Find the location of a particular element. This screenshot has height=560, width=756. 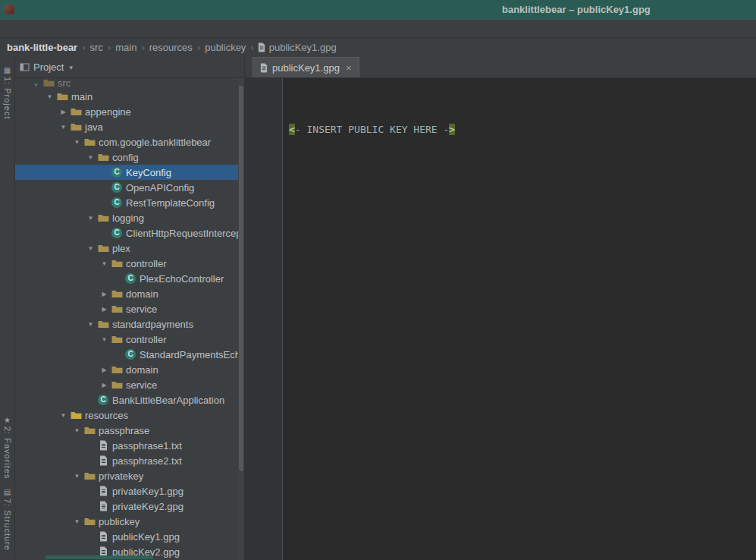

tree-item: C PlexEchoController is located at coordinates (130, 278).